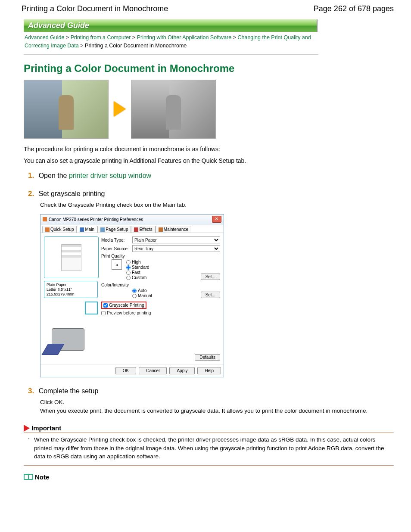 This screenshot has height=532, width=411. I want to click on tab-page-setup: Page Setup, so click(114, 229).